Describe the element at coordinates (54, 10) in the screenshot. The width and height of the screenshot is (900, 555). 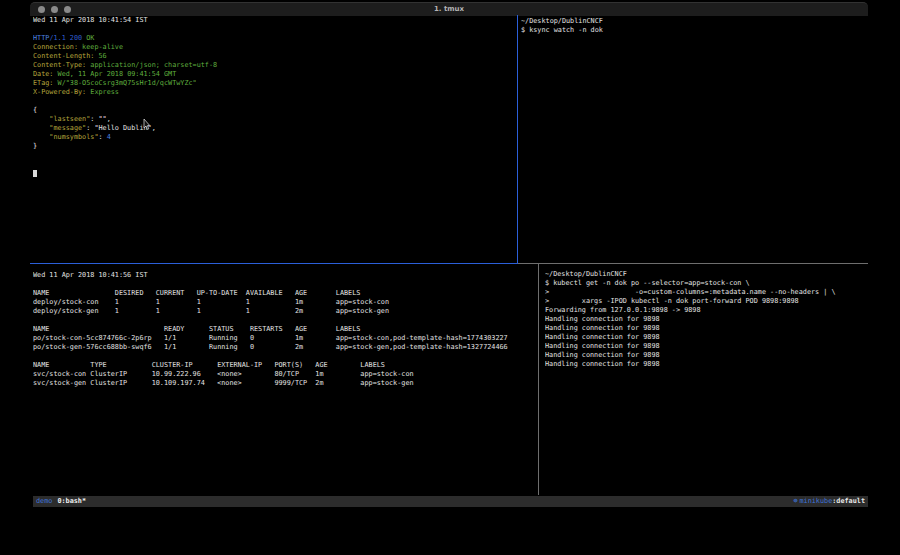
I see `minimize-button` at that location.